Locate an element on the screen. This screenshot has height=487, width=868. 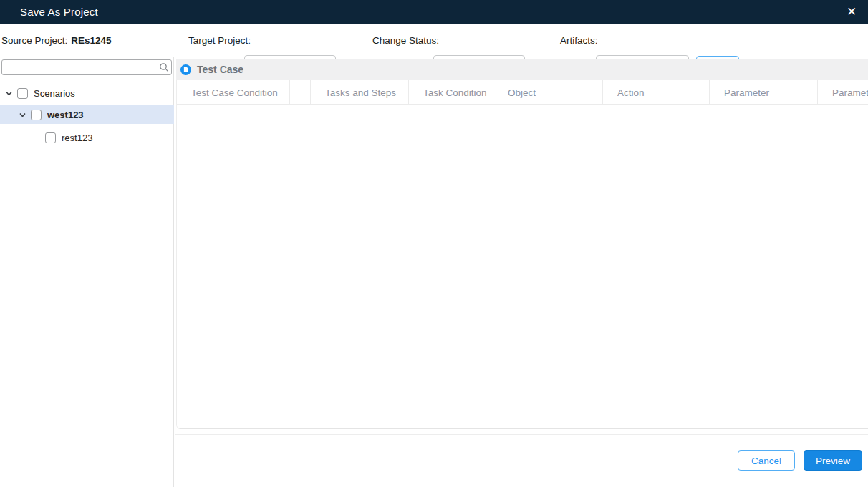
tree-item-label: Scenarios is located at coordinates (54, 93).